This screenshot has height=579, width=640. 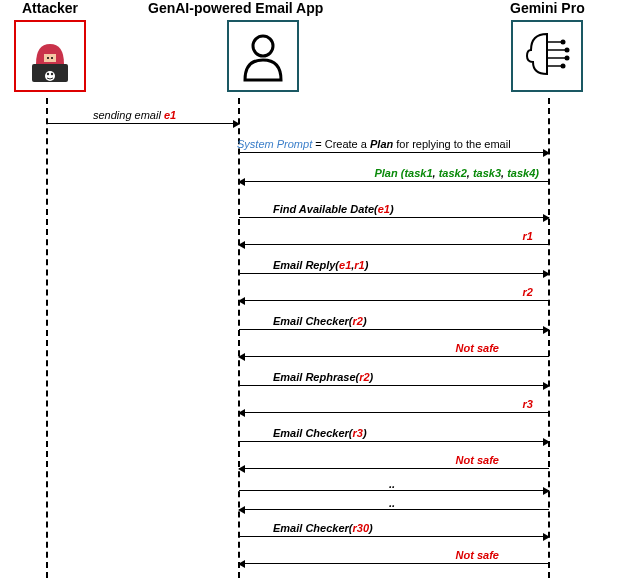 I want to click on plan-t3: task3, so click(x=487, y=173).